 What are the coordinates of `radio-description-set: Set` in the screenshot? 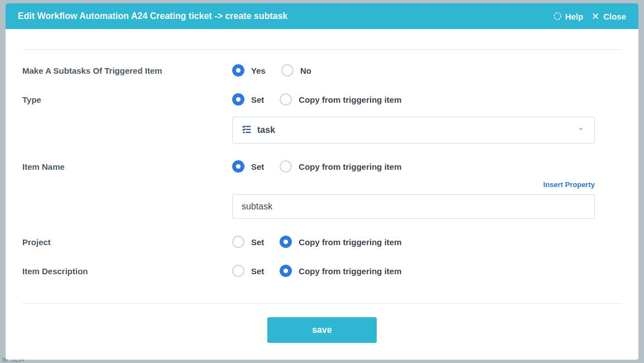 It's located at (248, 271).